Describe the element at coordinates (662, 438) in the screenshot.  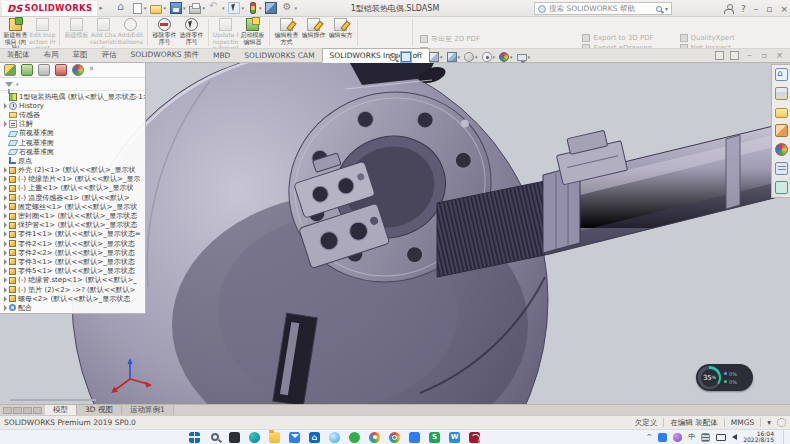
I see `tray-tray-app-blue-icon` at that location.